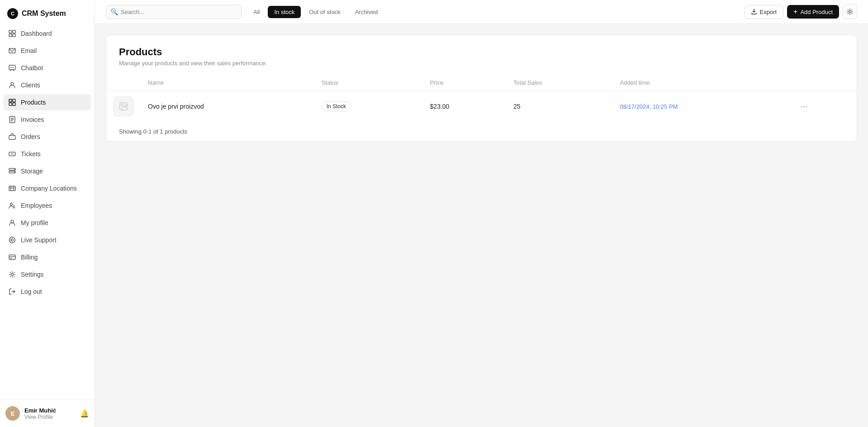 Image resolution: width=868 pixels, height=427 pixels. What do you see at coordinates (12, 188) in the screenshot?
I see `location-icon` at bounding box center [12, 188].